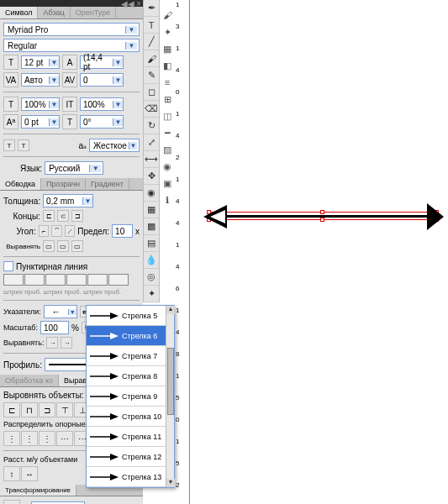 Image resolution: width=448 pixels, height=504 pixels. I want to click on align-arrow-2-icon: →, so click(66, 343).